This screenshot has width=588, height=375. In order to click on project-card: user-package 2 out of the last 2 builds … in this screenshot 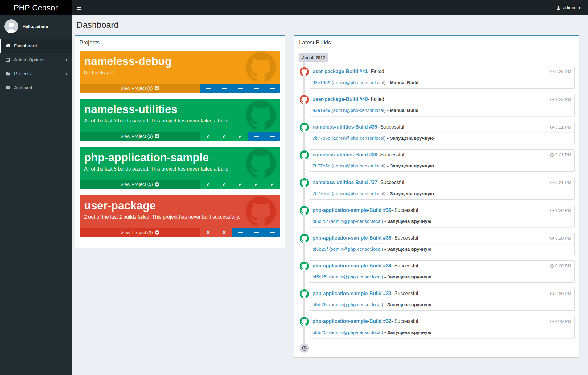, I will do `click(180, 216)`.